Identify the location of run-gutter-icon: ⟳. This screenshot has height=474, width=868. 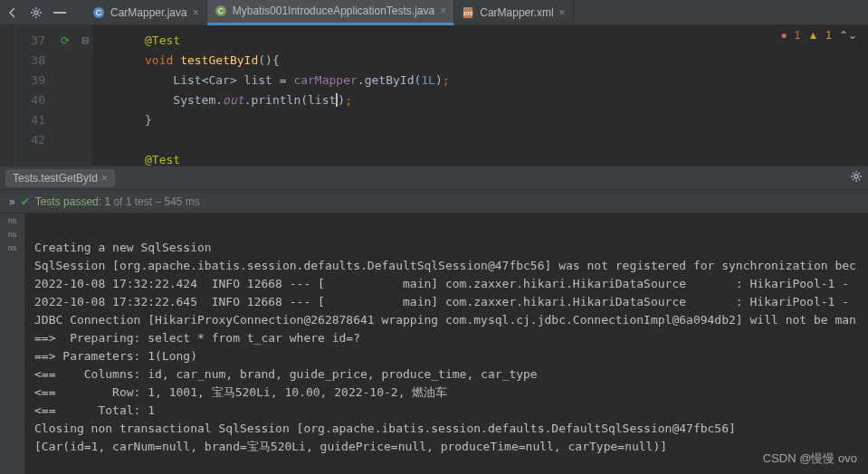
(65, 41).